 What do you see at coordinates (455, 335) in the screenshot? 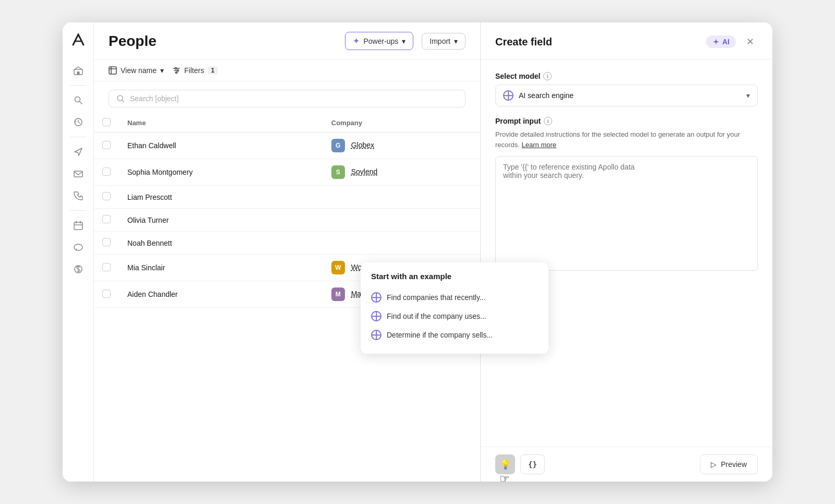
I see `example-item: Determine if the company sells...` at bounding box center [455, 335].